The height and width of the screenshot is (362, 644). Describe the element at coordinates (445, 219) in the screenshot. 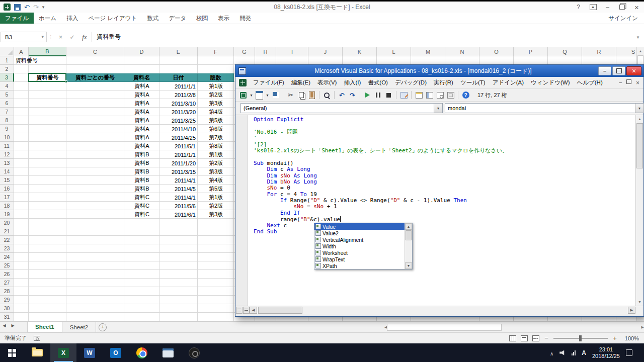

I see `code-line: range("B"&c).value` at that location.